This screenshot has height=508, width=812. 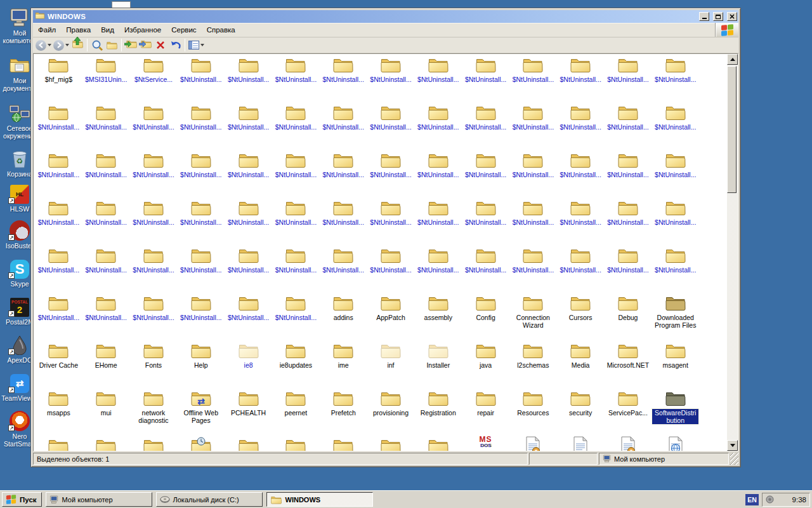 I want to click on file-item: ServicePac..., so click(x=628, y=413).